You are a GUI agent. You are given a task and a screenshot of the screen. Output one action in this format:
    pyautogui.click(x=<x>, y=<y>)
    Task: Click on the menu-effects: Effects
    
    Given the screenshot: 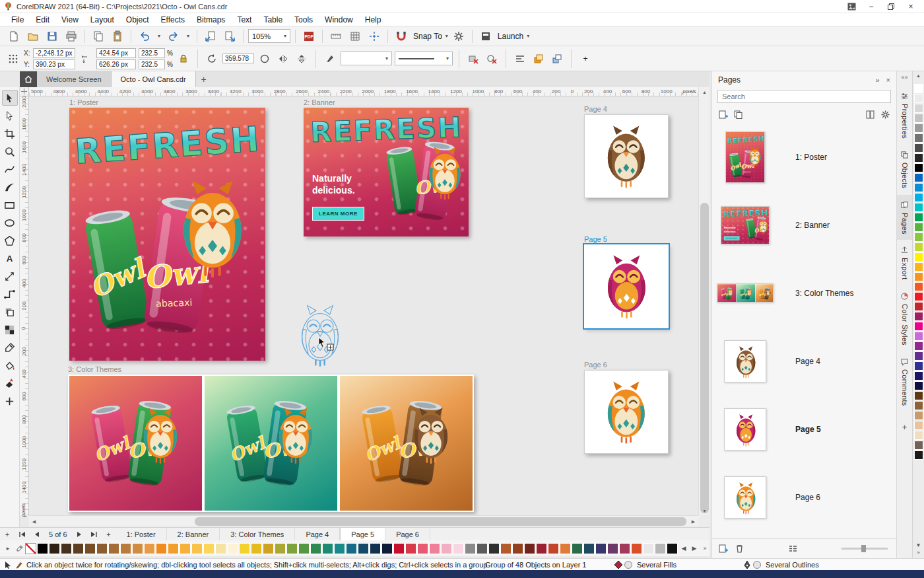 What is the action you would take?
    pyautogui.click(x=173, y=20)
    